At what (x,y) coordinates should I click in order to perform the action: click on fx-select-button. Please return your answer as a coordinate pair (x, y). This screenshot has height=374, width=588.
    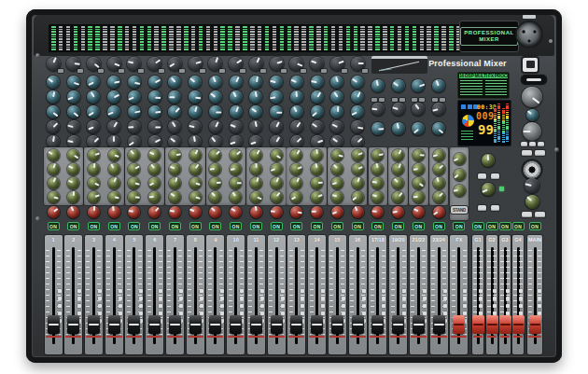
    Looking at the image, I should click on (495, 176).